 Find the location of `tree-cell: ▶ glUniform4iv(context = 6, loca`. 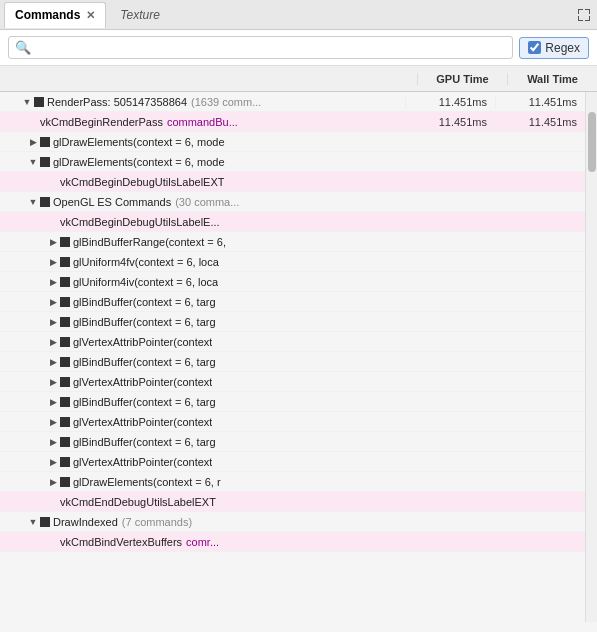

tree-cell: ▶ glUniform4iv(context = 6, loca is located at coordinates (202, 282).